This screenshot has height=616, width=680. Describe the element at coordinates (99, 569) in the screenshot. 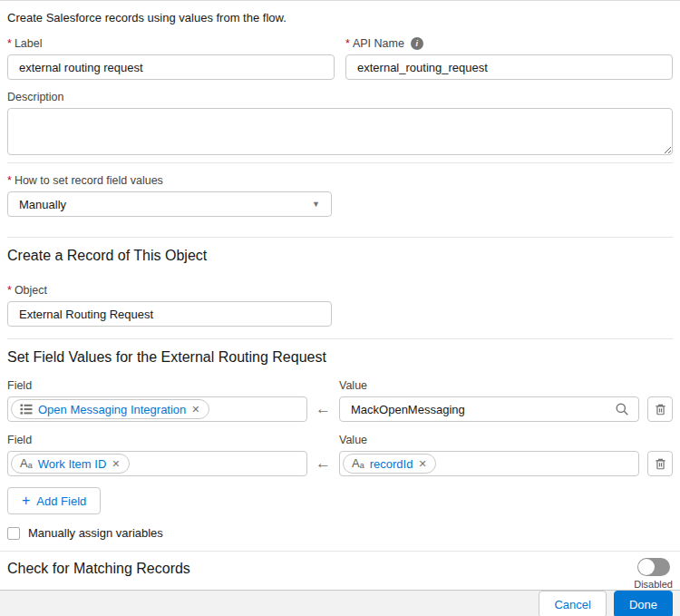

I see `check-matching-records-title: Check for Matching Records` at that location.